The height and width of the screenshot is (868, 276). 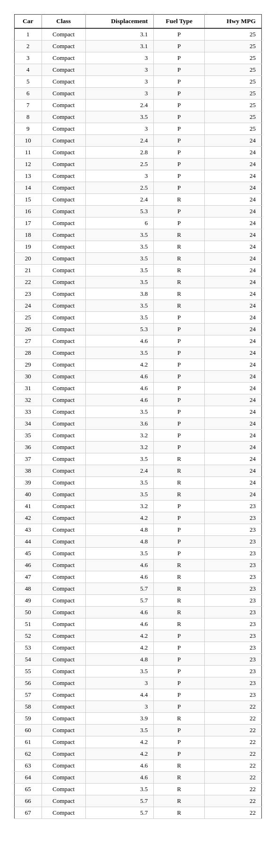 What do you see at coordinates (119, 530) in the screenshot?
I see `table-cell: 4.8` at bounding box center [119, 530].